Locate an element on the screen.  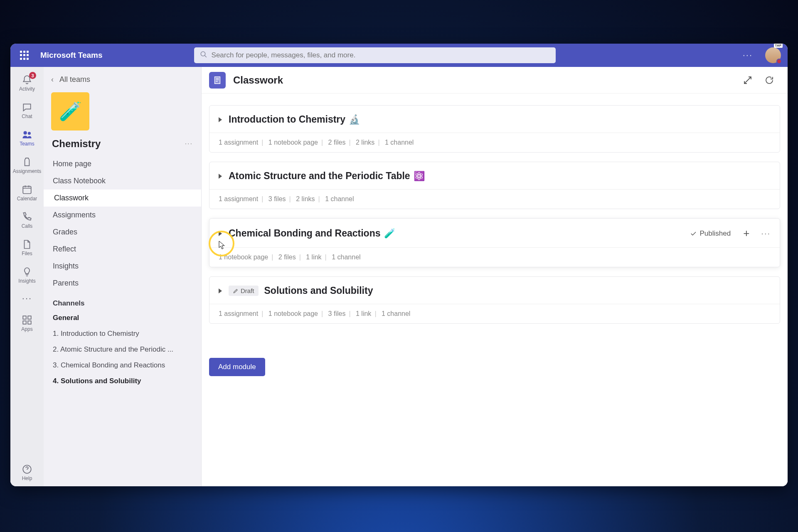
module-meta: 1 notebook page| 2 files| 1 link| 1 chan… is located at coordinates (495, 257).